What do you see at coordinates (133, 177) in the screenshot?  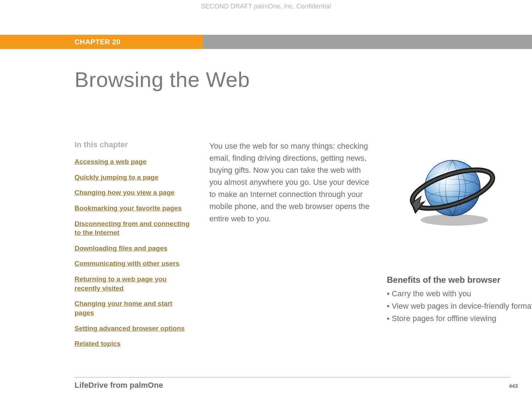 I see `toc-link-quickly-jumping: Quickly jumping to a page` at bounding box center [133, 177].